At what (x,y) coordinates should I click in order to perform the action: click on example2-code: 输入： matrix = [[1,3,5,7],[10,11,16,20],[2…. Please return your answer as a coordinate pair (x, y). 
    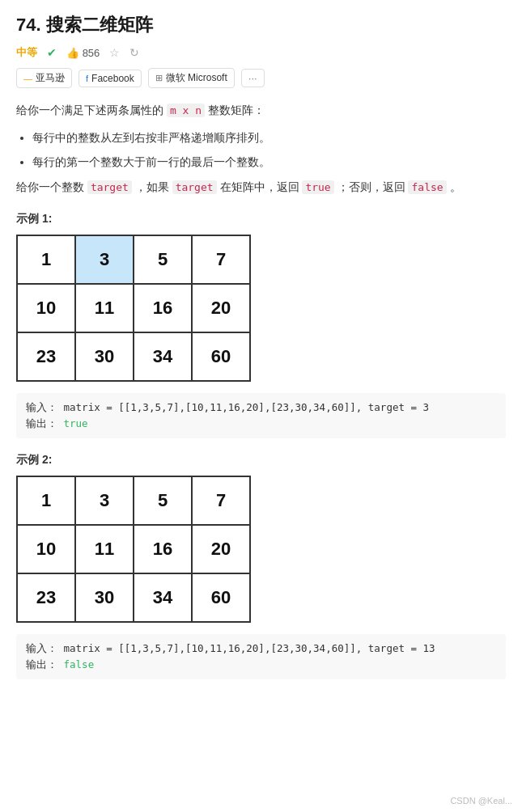
    Looking at the image, I should click on (261, 657).